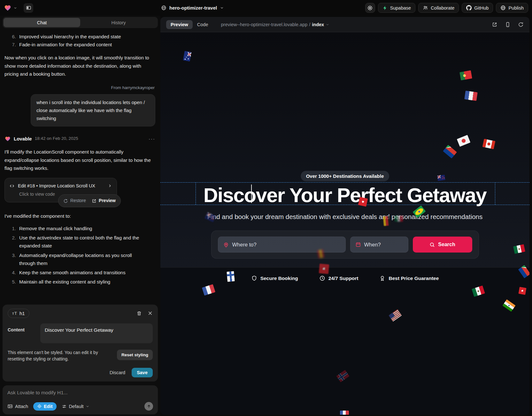 Image resolution: width=532 pixels, height=416 pixels. Describe the element at coordinates (345, 278) in the screenshot. I see `features-row: Secure Booking 24/7 Support Best Price G…` at that location.